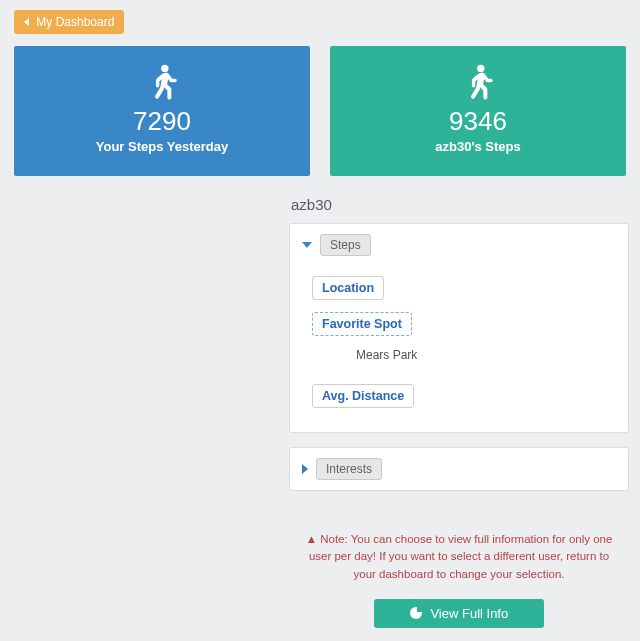  Describe the element at coordinates (469, 614) in the screenshot. I see `view-full-info-label: View Full Info` at that location.